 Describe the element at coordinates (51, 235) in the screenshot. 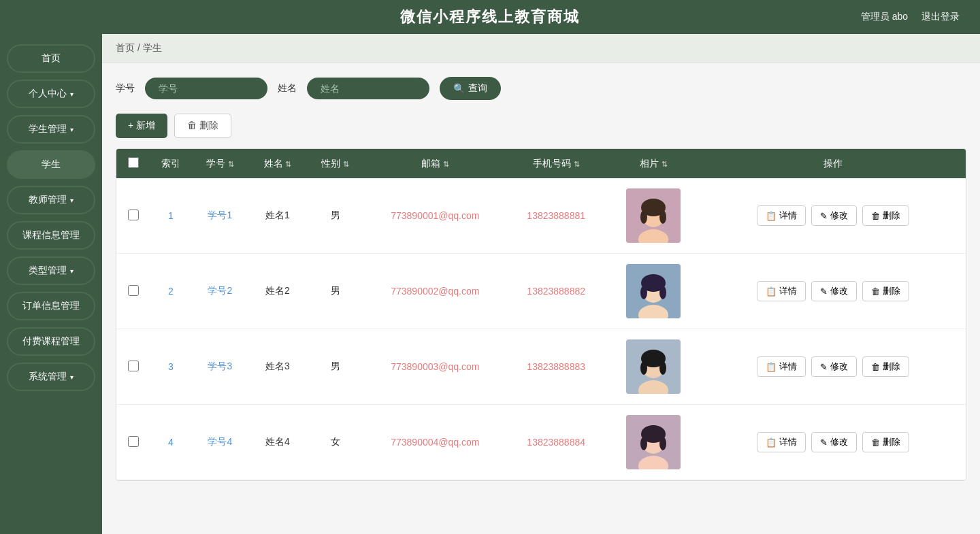

I see `sidebar-course-info-label: 课程信息管理` at that location.